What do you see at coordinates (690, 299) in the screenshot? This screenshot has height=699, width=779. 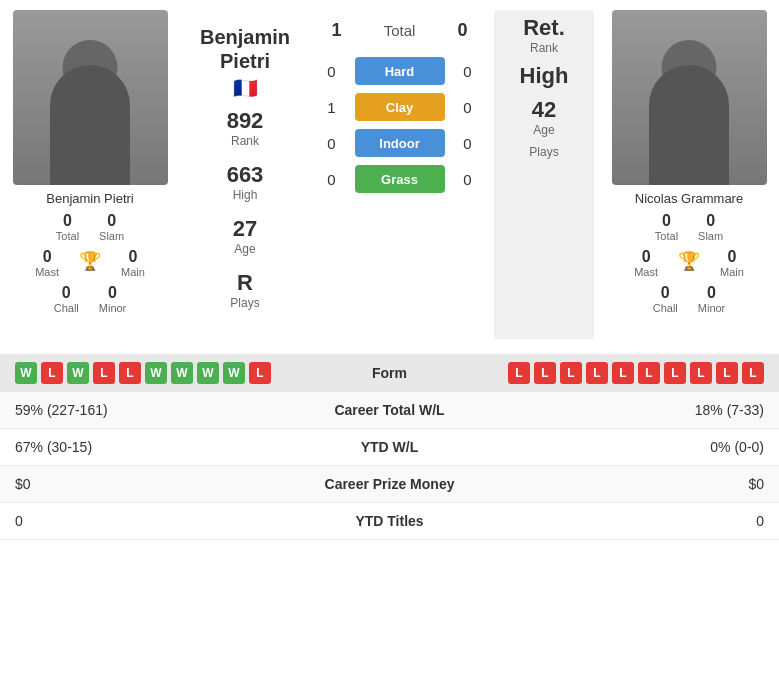 I see `right-stats-row-3: 0 Chall 0 Minor` at bounding box center [690, 299].